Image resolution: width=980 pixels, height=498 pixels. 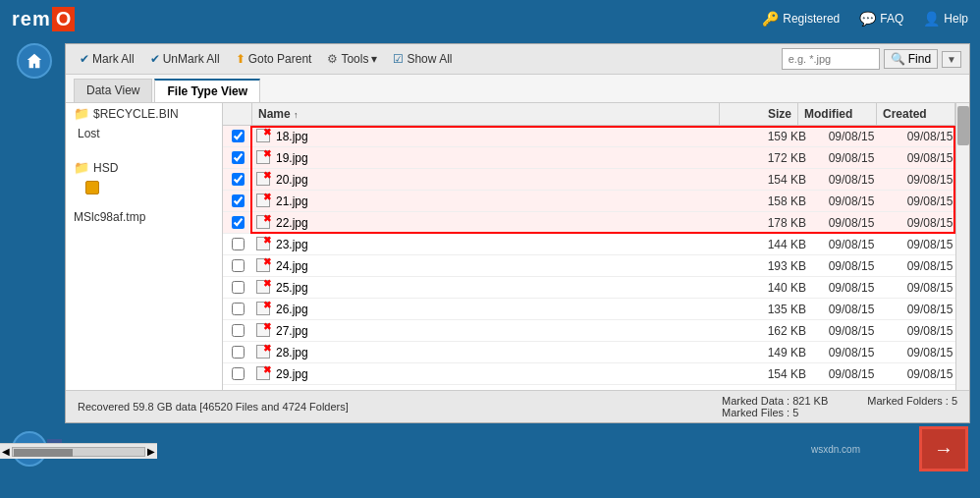 What do you see at coordinates (493, 353) in the screenshot?
I see `file-name-cell: ✖28.jpg` at bounding box center [493, 353].